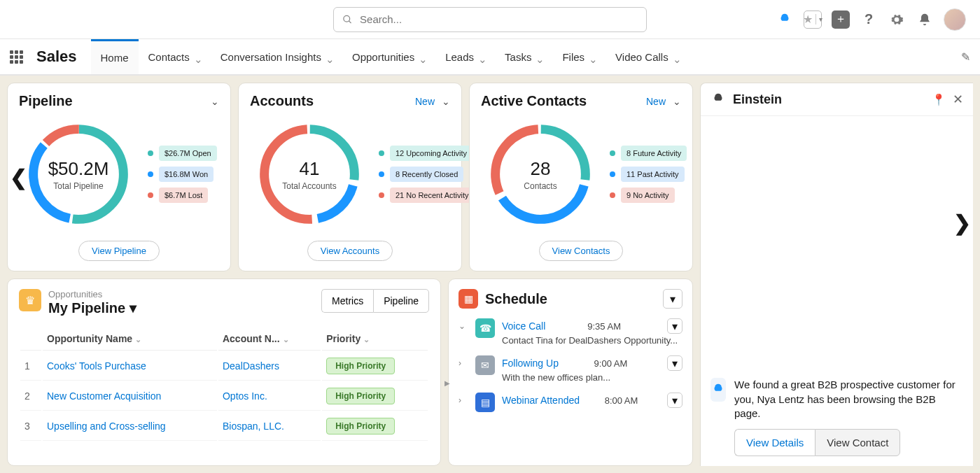  Describe the element at coordinates (656, 101) in the screenshot. I see `new-contact-link: New` at that location.